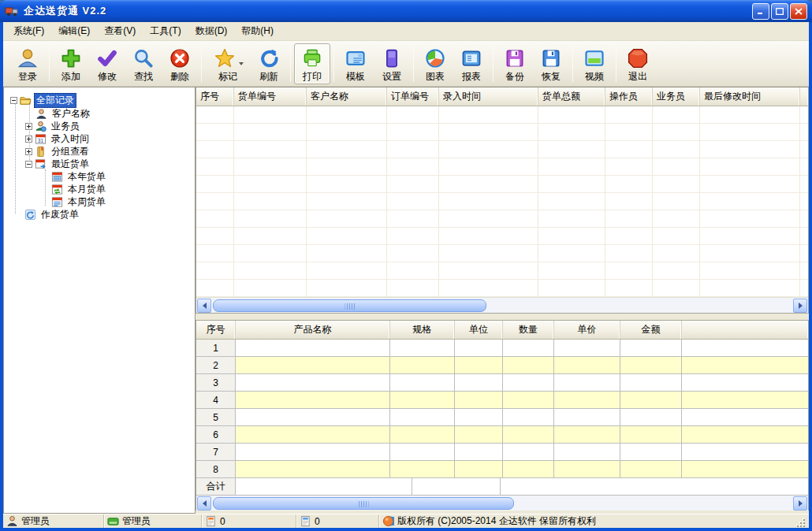 Image resolution: width=812 pixels, height=531 pixels. What do you see at coordinates (515, 77) in the screenshot?
I see `toolbar-label: 备份` at bounding box center [515, 77].